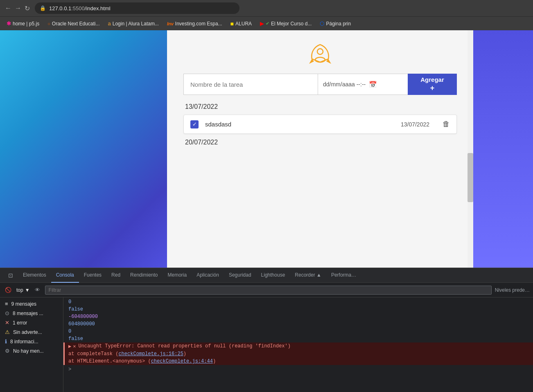  Describe the element at coordinates (23, 290) in the screenshot. I see `context-dropdown: top ▼` at that location.